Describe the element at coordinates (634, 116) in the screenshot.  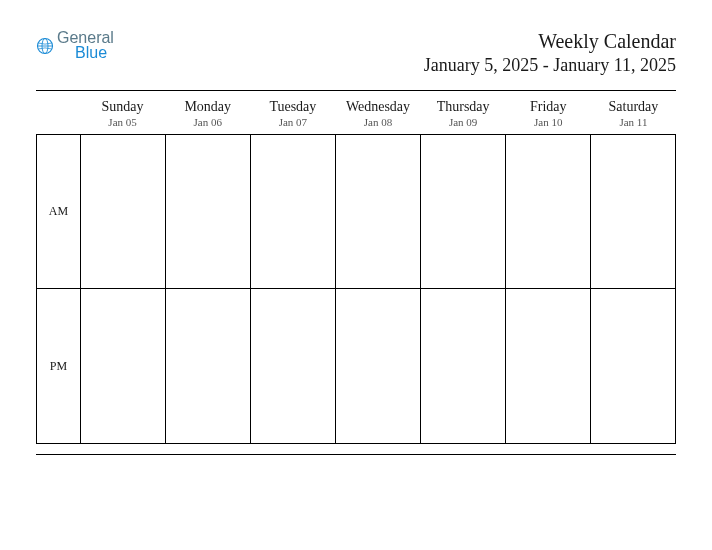
I see `day-header-saturday: Saturday Jan 11` at that location.